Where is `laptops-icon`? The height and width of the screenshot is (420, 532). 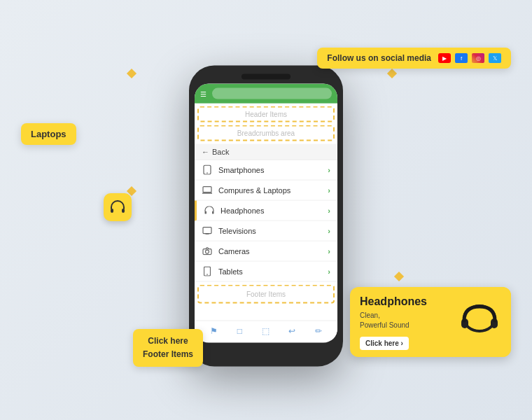
laptops-icon is located at coordinates (207, 190).